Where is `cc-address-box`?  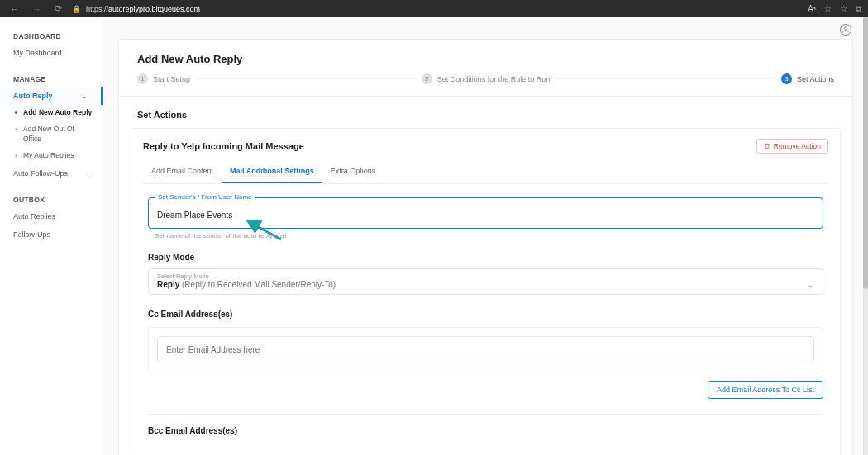 cc-address-box is located at coordinates (486, 350).